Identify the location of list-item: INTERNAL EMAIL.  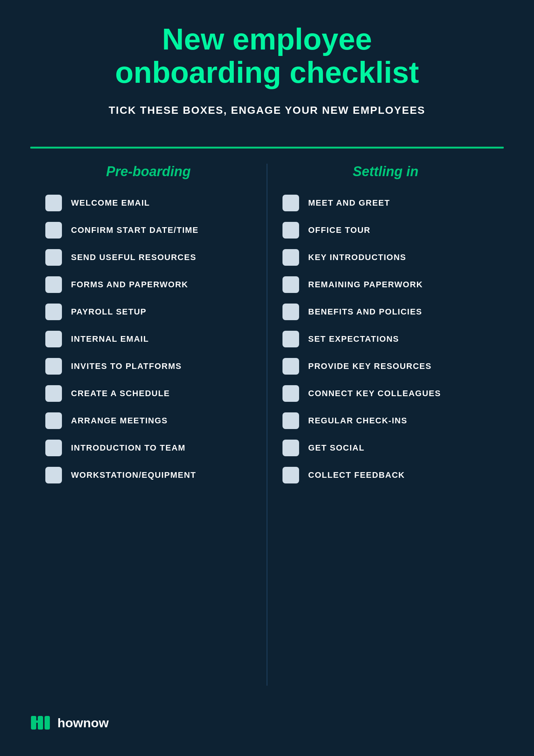
(148, 339).